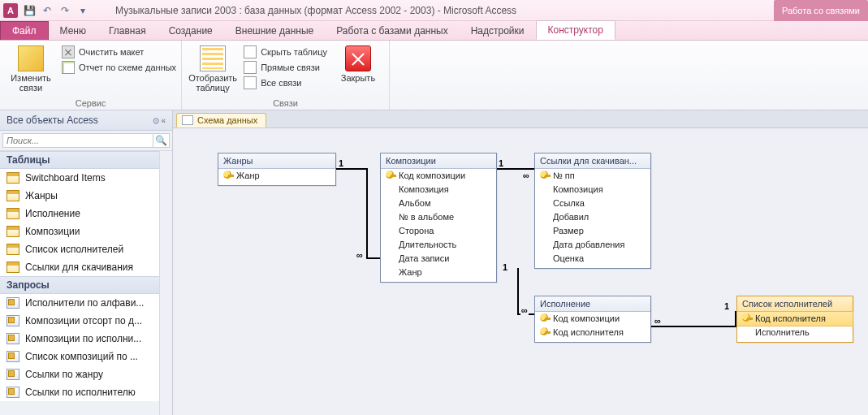 The width and height of the screenshot is (868, 415). I want to click on window-title: Музыкальные записи 2003 : база данных (ф…, so click(316, 11).